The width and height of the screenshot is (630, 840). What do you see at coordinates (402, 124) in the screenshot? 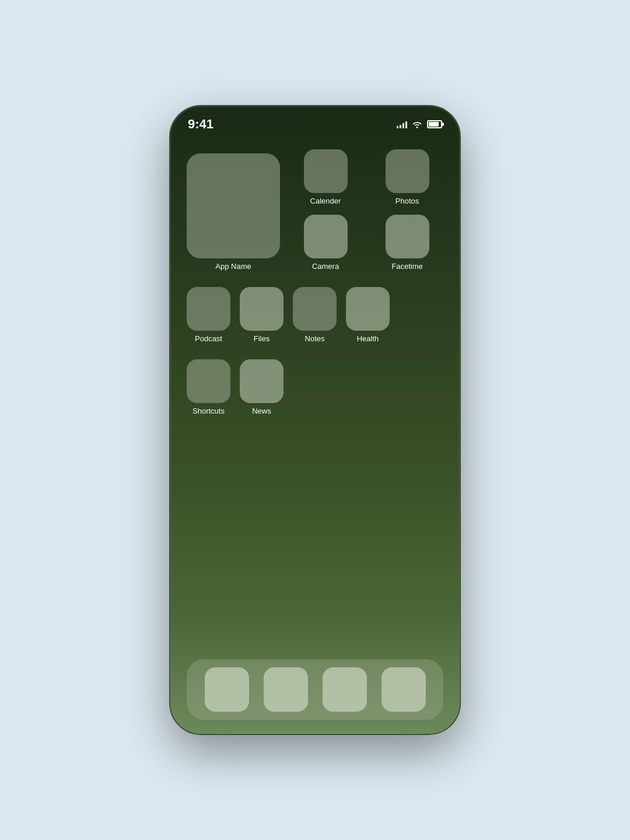
I see `signal-icon` at bounding box center [402, 124].